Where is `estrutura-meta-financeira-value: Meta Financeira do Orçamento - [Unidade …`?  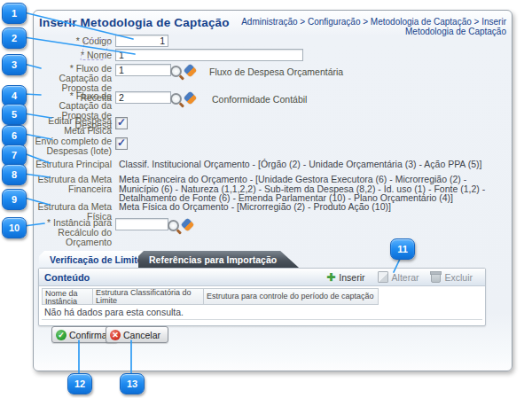 estrutura-meta-financeira-value: Meta Financeira do Orçamento - [Unidade … is located at coordinates (313, 189).